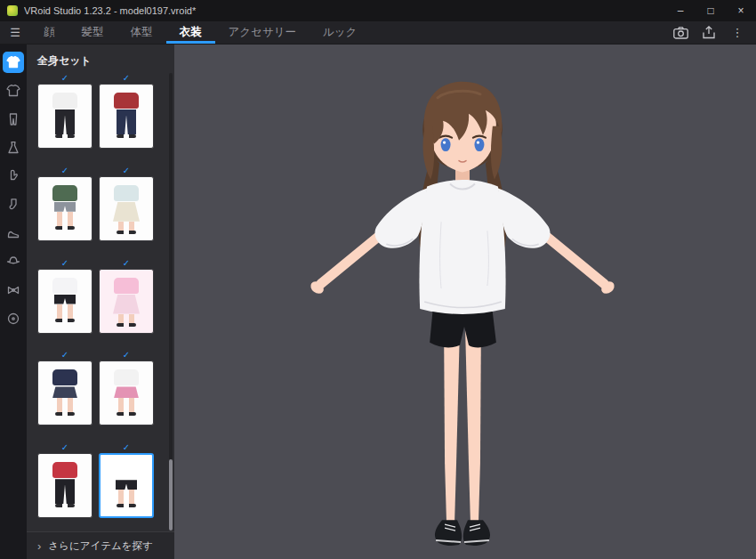 The image size is (756, 559). Describe the element at coordinates (65, 393) in the screenshot. I see `outfit-thumbnail-navy-blazer-plaid-skirt` at that location.